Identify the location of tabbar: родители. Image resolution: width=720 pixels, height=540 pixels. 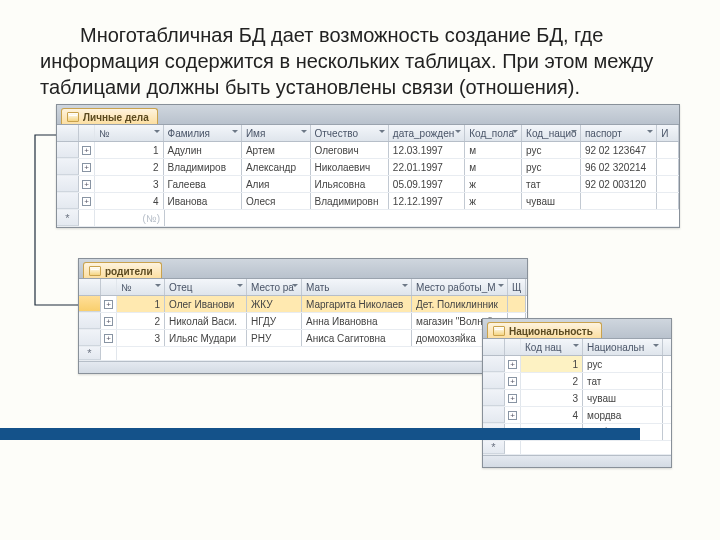
(303, 269).